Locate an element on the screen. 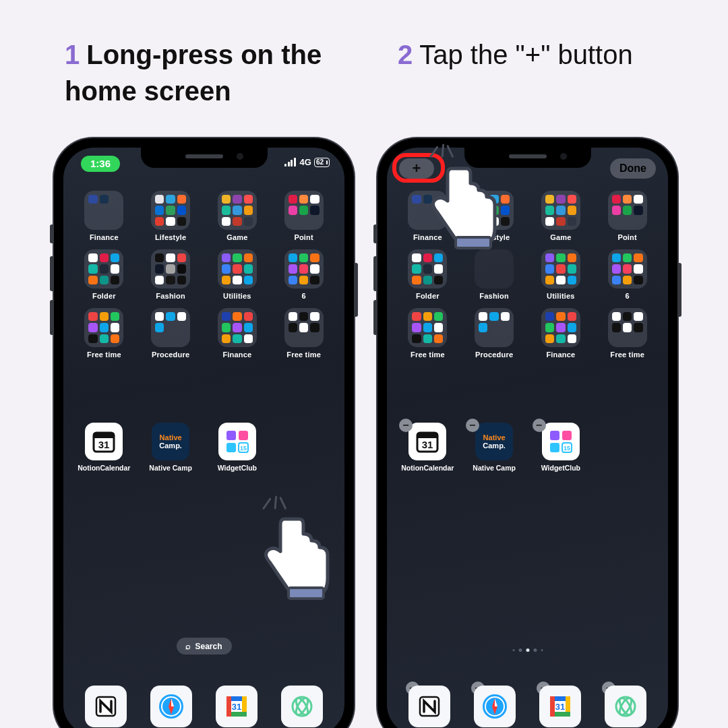 This screenshot has width=728, height=728. phone-power-button is located at coordinates (679, 290).